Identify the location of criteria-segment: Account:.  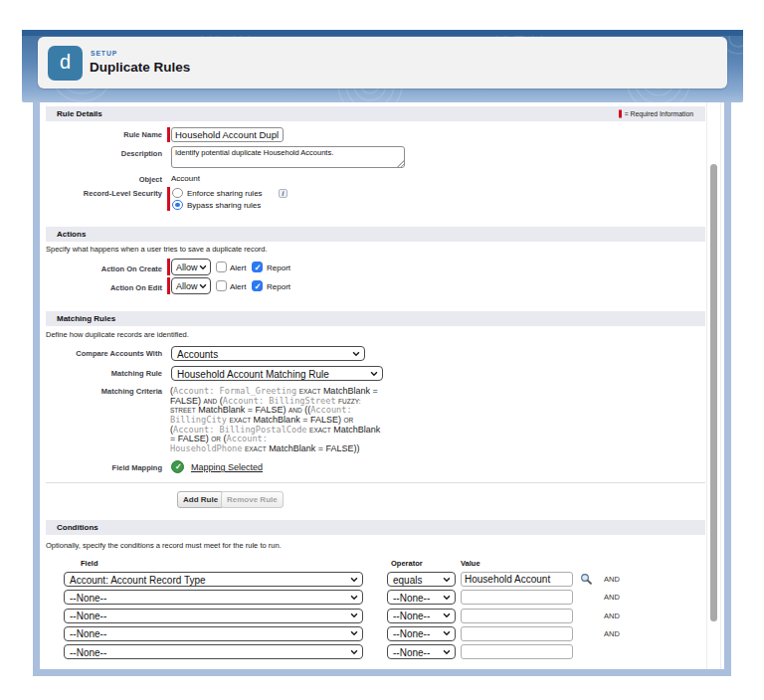
(247, 438).